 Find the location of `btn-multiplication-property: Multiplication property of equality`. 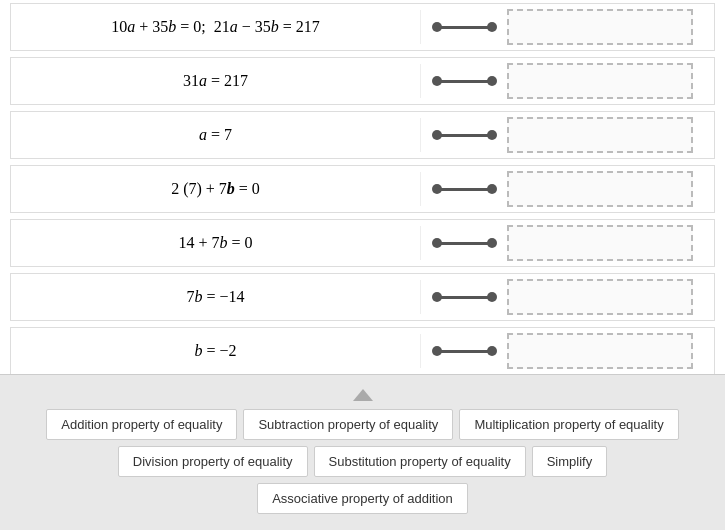

btn-multiplication-property: Multiplication property of equality is located at coordinates (568, 424).